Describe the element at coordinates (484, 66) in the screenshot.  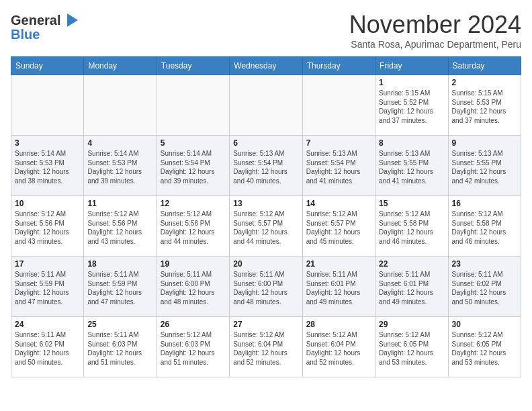
I see `col-saturday: Saturday` at that location.